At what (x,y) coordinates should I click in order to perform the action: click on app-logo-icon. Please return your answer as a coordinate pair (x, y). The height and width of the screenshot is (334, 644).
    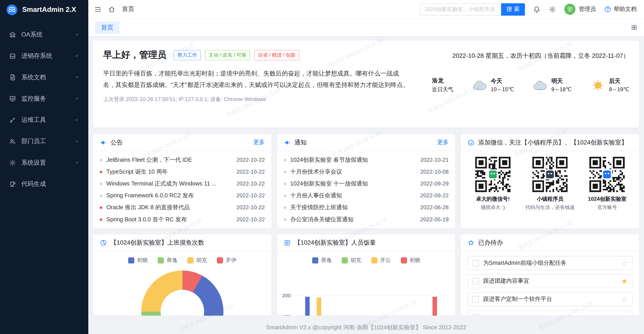
    Looking at the image, I should click on (12, 10).